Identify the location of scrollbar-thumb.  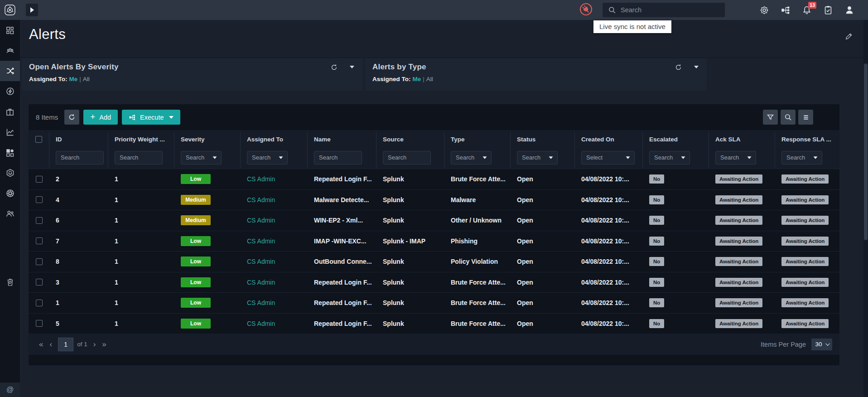
(866, 152).